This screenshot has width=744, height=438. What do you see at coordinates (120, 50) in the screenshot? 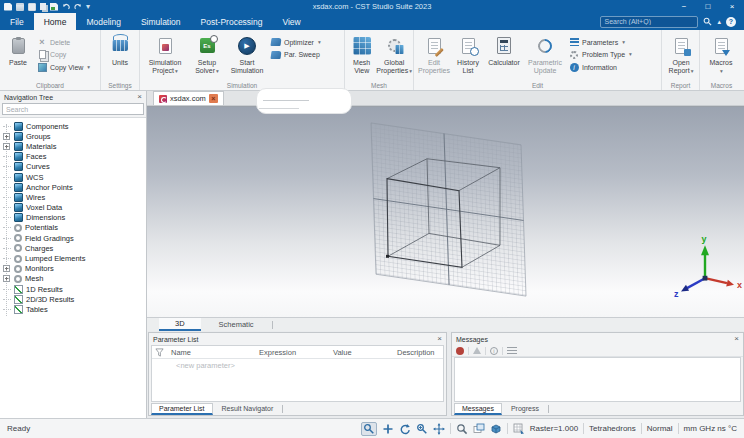
I see `units-button: Units` at bounding box center [120, 50].